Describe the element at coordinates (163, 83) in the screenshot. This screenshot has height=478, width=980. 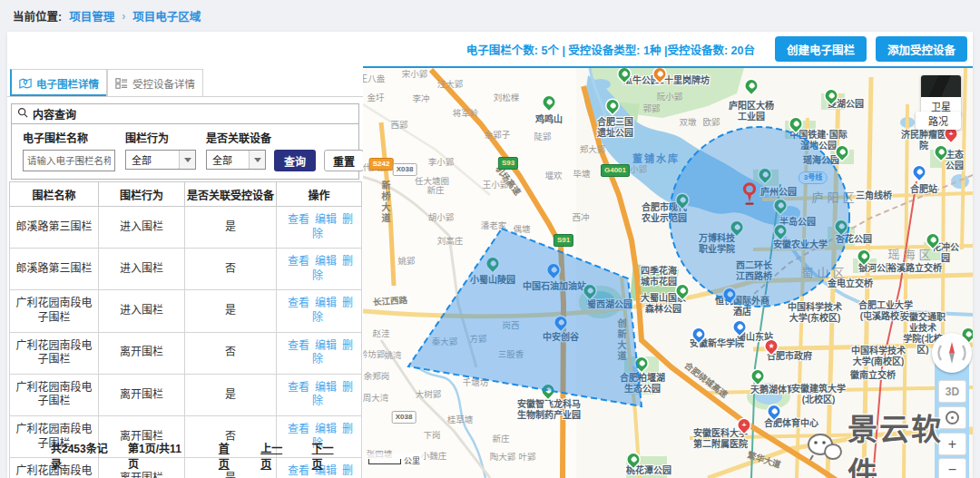
I see `tab-device-details-label: 受控设备详情` at that location.